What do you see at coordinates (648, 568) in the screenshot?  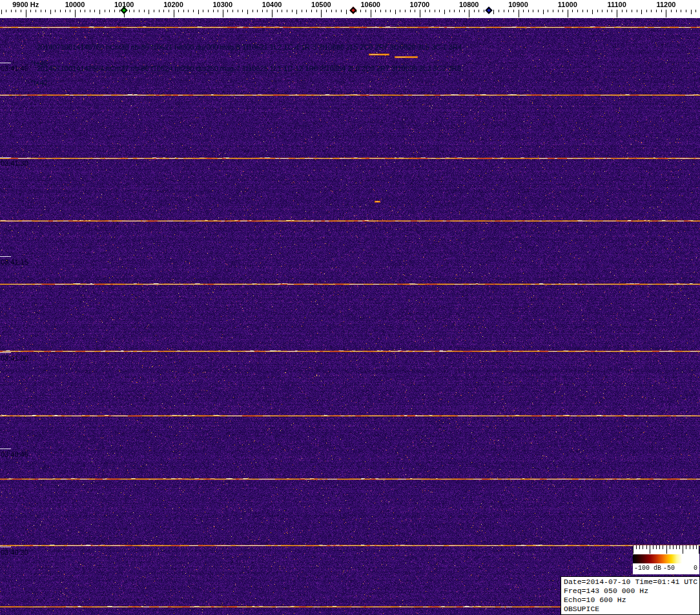 I see `colorbar-label-min: -100 dB` at bounding box center [648, 568].